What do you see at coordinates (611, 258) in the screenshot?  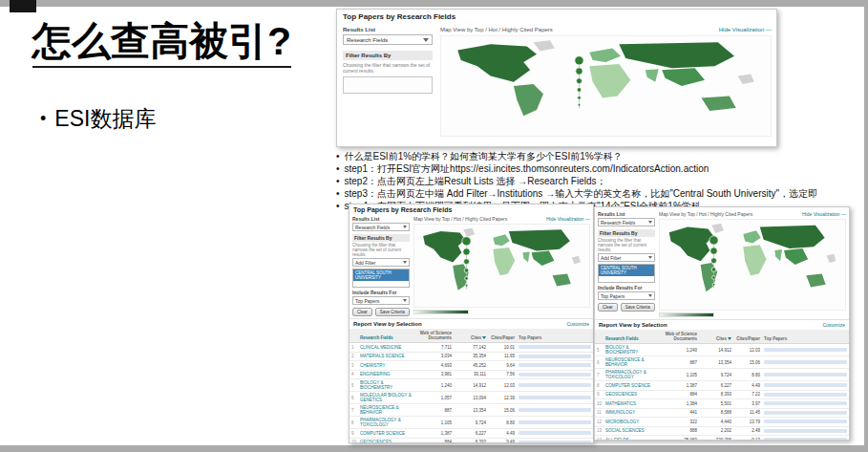 I see `add-filter-label: Add Filter` at bounding box center [611, 258].